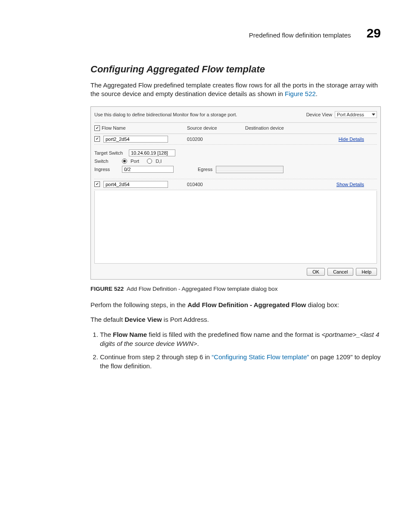 The image size is (411, 532). Describe the element at coordinates (350, 184) in the screenshot. I see `show-details-link: Show Details` at that location.